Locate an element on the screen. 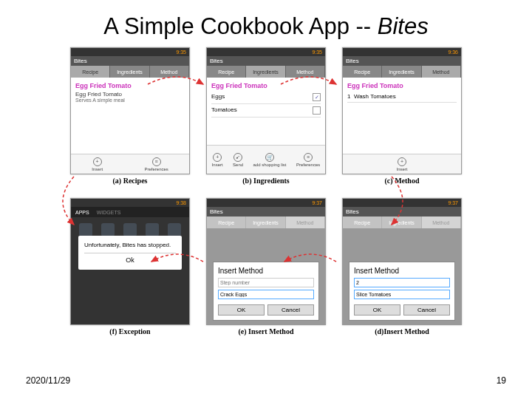 The height and width of the screenshot is (399, 532). recipe-desc: Serves A simple meal is located at coordinates (130, 100).